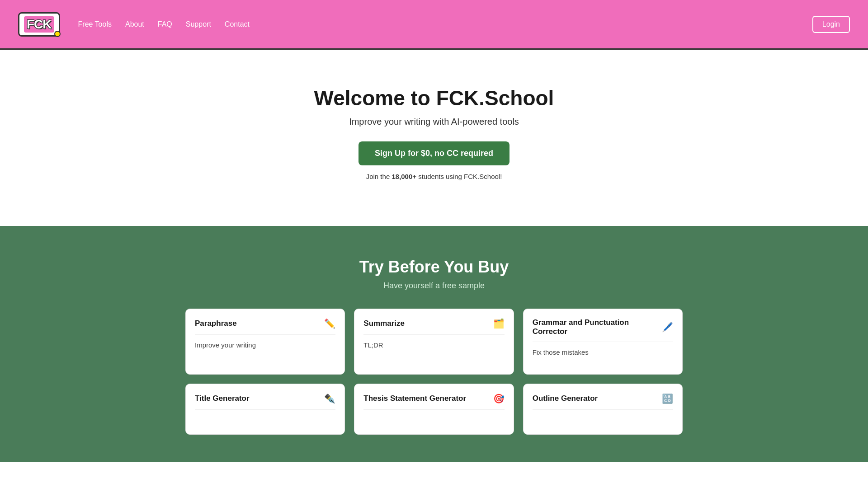 Image resolution: width=868 pixels, height=488 pixels. I want to click on tool-card-icon: 🗂️, so click(499, 324).